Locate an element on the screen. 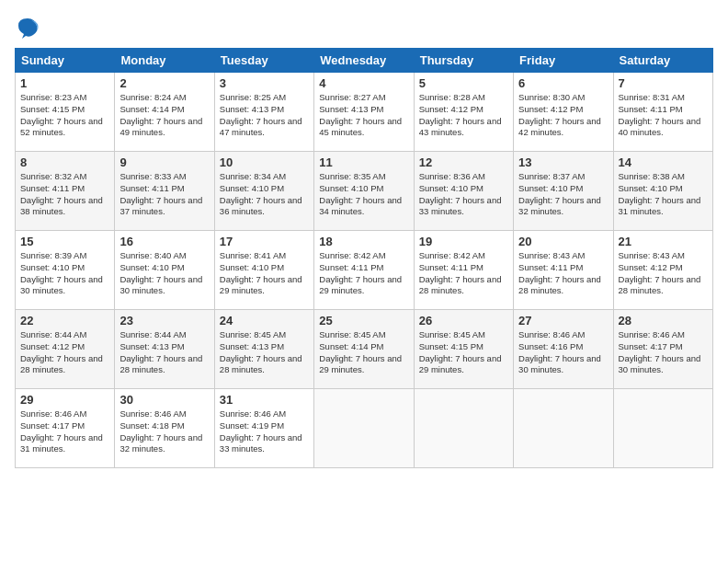  calendar-week-row: 8 Sunrise: 8:32 AM Sunset: 4:11 PM Dayli… is located at coordinates (364, 191).